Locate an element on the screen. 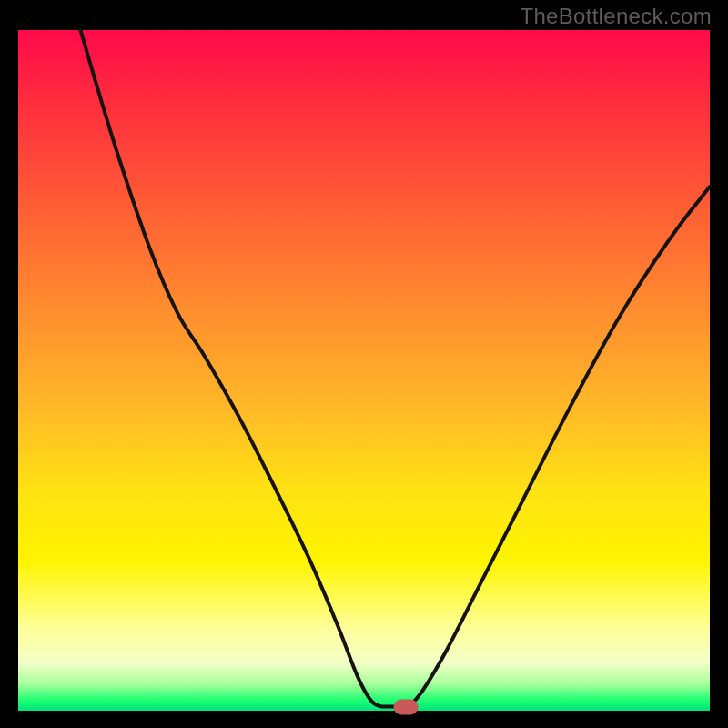  optimum-marker is located at coordinates (406, 706).